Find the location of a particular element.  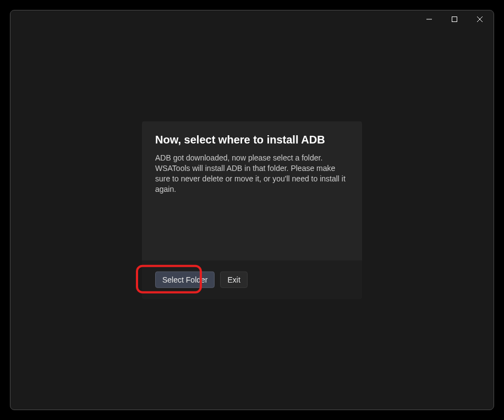

dialog-body: Now, select where to install ADB ADB got… is located at coordinates (252, 191).